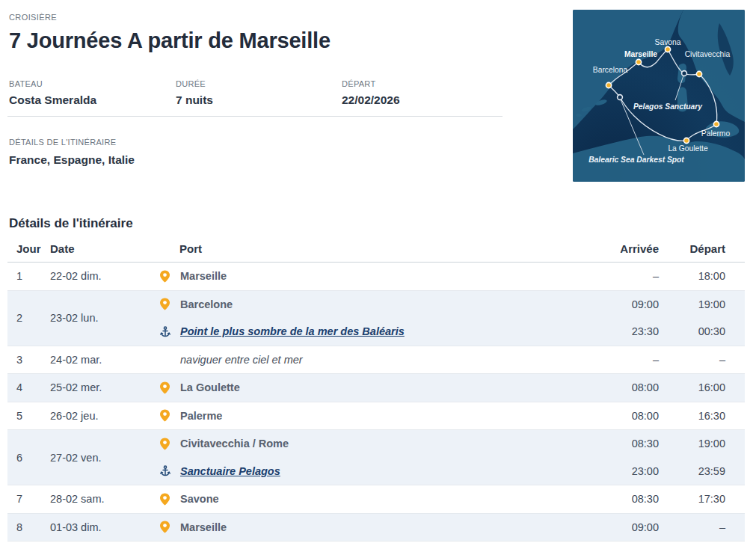 The height and width of the screenshot is (543, 756). I want to click on departure-time: 23:59, so click(692, 471).